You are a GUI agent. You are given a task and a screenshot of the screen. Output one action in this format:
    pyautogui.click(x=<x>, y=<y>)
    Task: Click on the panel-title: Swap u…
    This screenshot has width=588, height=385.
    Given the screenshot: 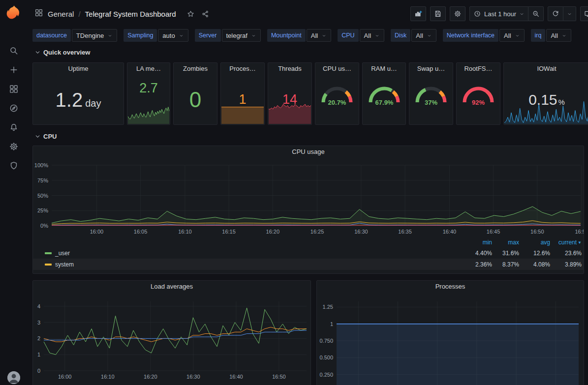 What is the action you would take?
    pyautogui.click(x=431, y=69)
    